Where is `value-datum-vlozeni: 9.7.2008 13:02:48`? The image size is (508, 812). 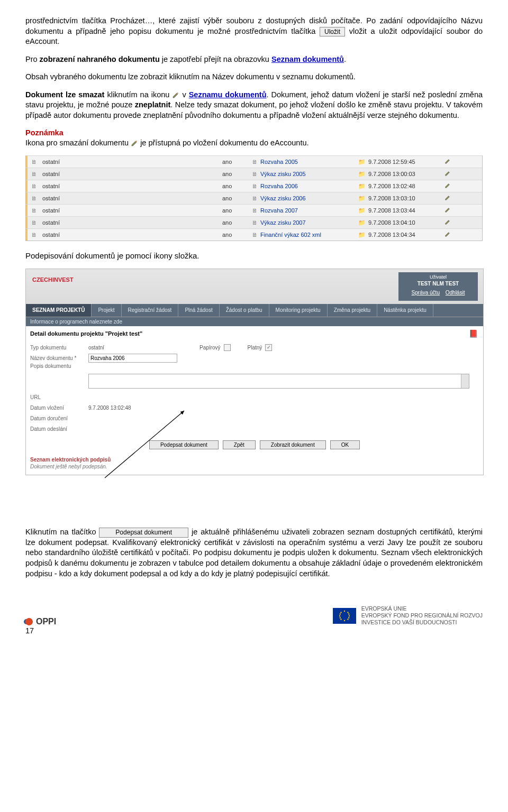 value-datum-vlozeni: 9.7.2008 13:02:48 is located at coordinates (110, 408).